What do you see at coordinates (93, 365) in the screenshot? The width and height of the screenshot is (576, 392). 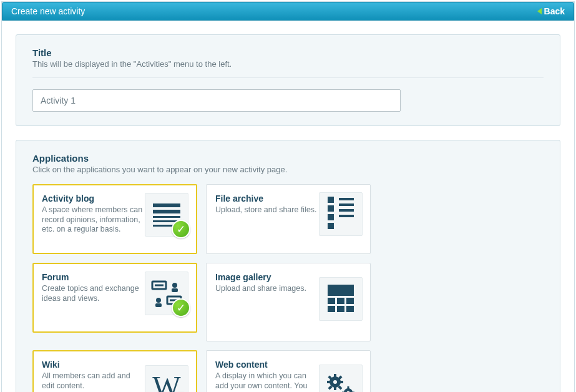 I see `card-title: Wiki` at bounding box center [93, 365].